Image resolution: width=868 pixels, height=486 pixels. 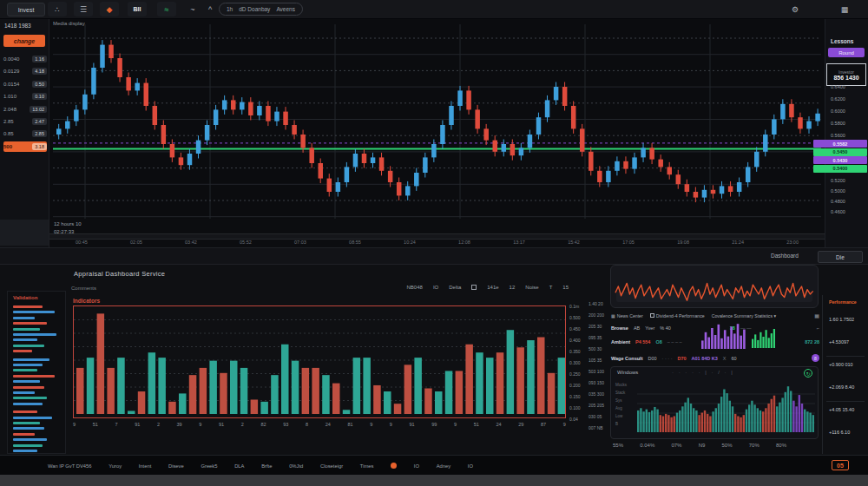 What do you see at coordinates (703, 372) in the screenshot?
I see `windows-dotline: · · · · · | · / · |` at bounding box center [703, 372].